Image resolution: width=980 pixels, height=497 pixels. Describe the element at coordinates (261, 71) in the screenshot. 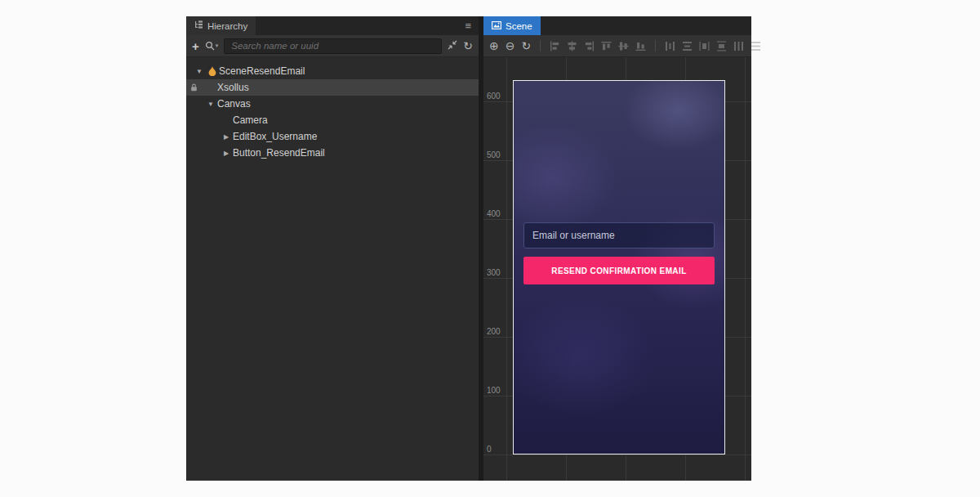

I see `tree-row-label: SceneResendEmail` at that location.